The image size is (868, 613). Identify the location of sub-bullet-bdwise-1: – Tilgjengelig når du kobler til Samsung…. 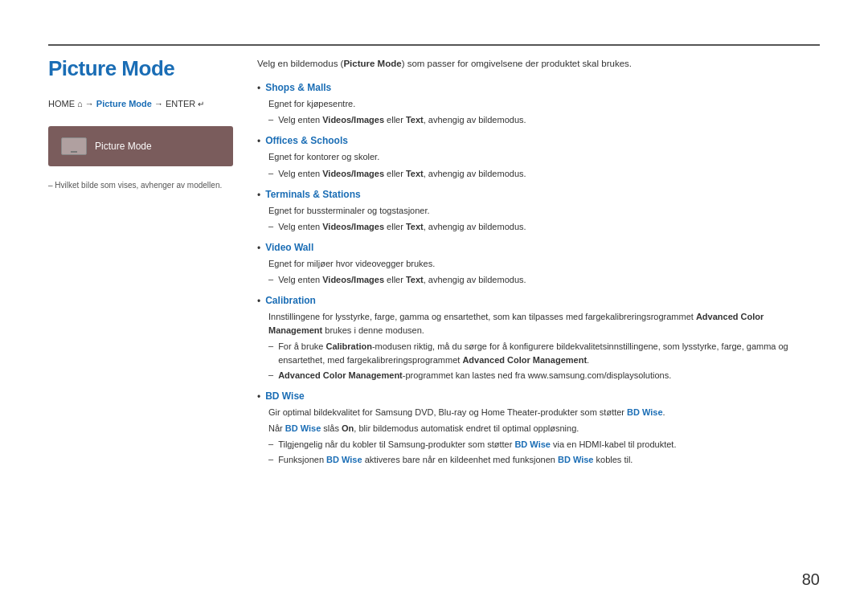
(544, 445).